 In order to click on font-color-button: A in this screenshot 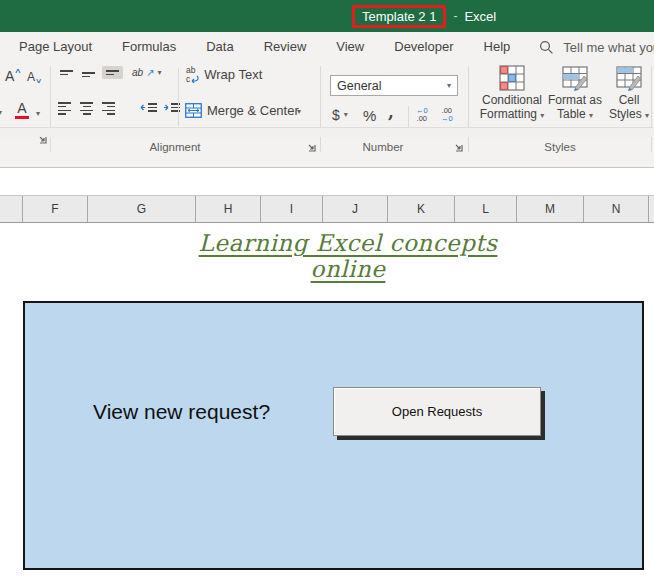, I will do `click(22, 110)`.